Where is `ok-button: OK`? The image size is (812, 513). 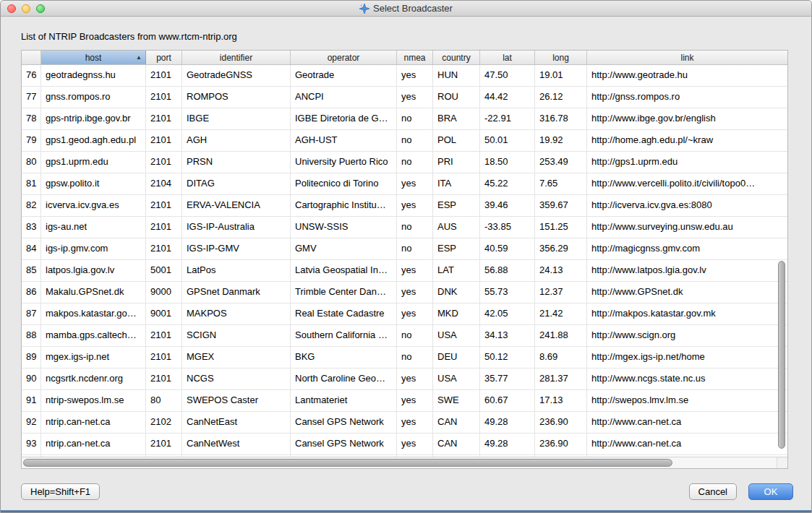 ok-button: OK is located at coordinates (771, 491).